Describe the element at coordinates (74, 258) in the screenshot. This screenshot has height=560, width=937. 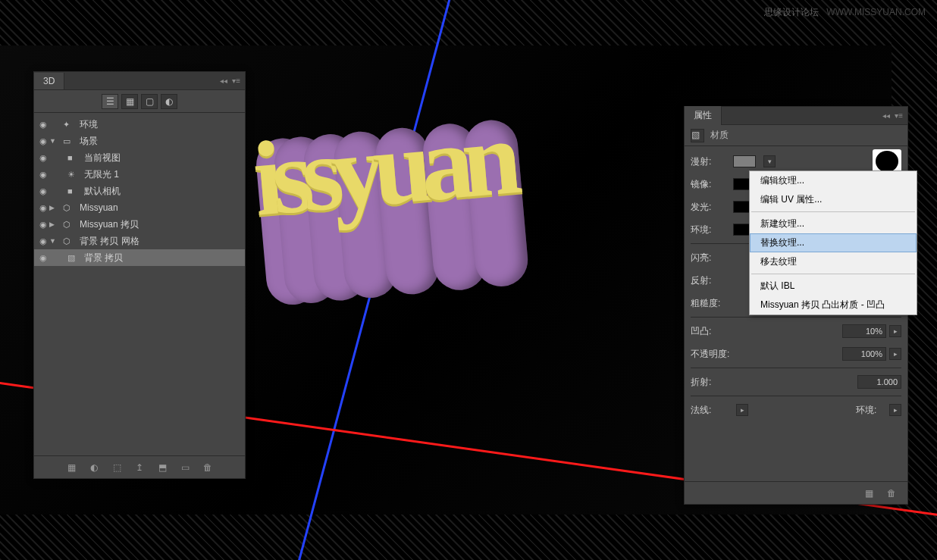
I see `tree-type-icon: ▧` at that location.